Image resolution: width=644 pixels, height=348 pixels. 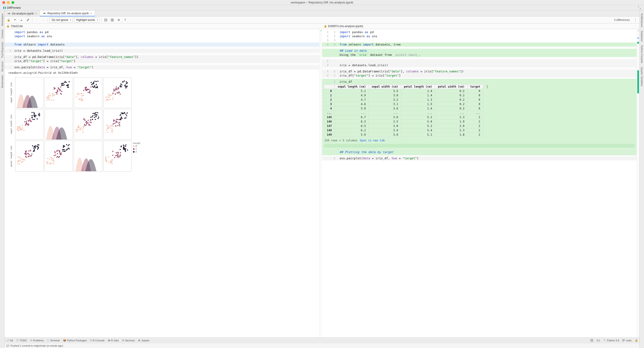 What do you see at coordinates (642, 54) in the screenshot?
I see `rail-item-python-console: Python Console` at bounding box center [642, 54].